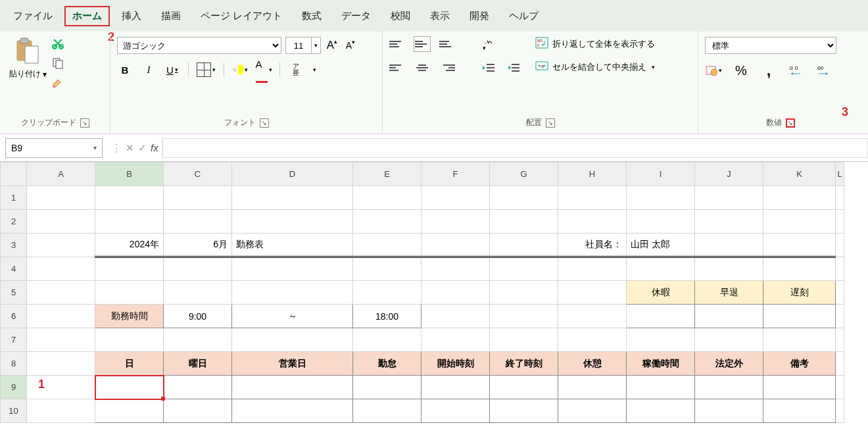 This screenshot has height=448, width=868. What do you see at coordinates (387, 316) in the screenshot?
I see `cell-E6: 18:00` at bounding box center [387, 316].